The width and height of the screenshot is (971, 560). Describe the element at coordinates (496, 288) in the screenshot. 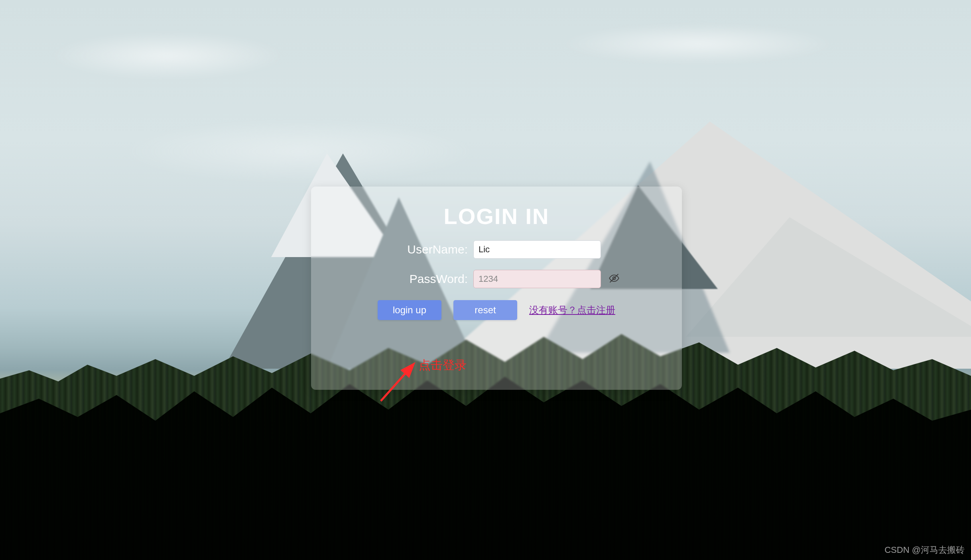

I see `login-card: LOGIN IN UserName: PassWord:` at that location.